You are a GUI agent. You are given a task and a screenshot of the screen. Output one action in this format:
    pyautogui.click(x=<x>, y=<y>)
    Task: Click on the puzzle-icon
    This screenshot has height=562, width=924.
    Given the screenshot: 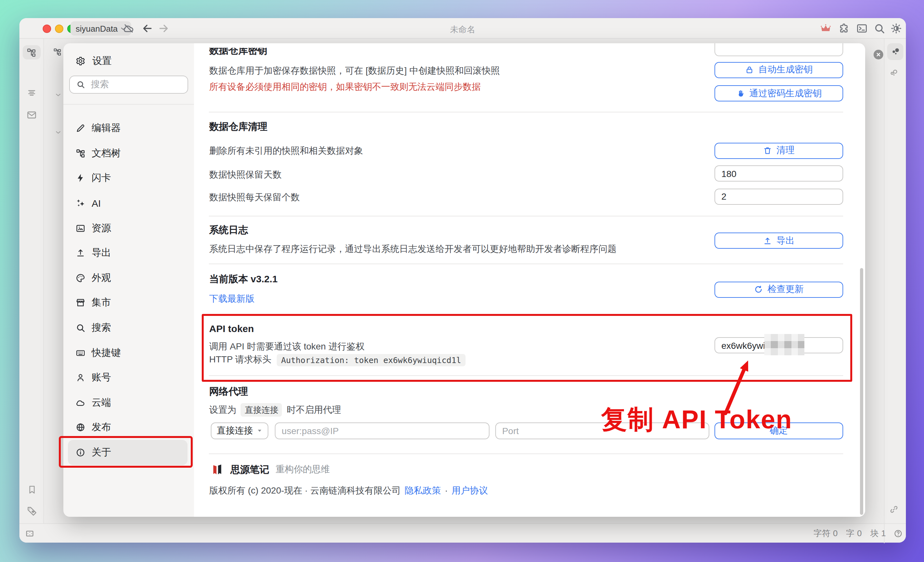 What is the action you would take?
    pyautogui.click(x=844, y=28)
    